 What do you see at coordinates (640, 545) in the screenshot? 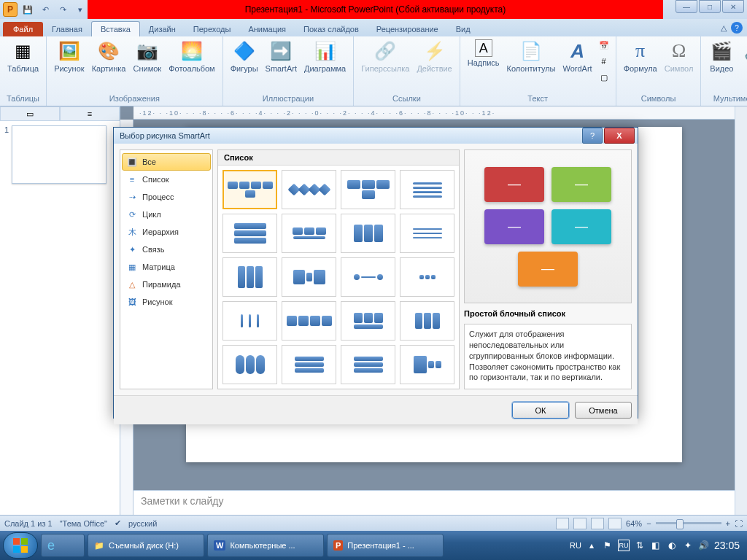
I see `tray-network-icon: ⇅` at bounding box center [640, 545].